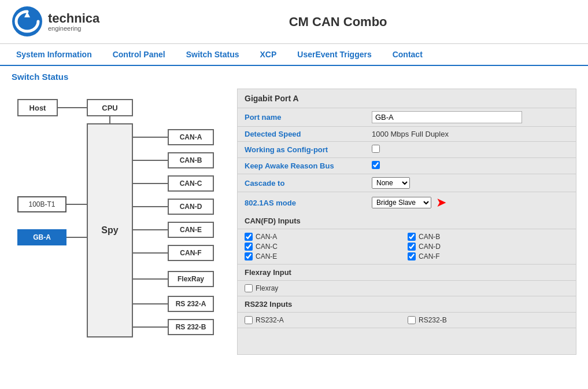  I want to click on rs232a-checkbox, so click(249, 320).